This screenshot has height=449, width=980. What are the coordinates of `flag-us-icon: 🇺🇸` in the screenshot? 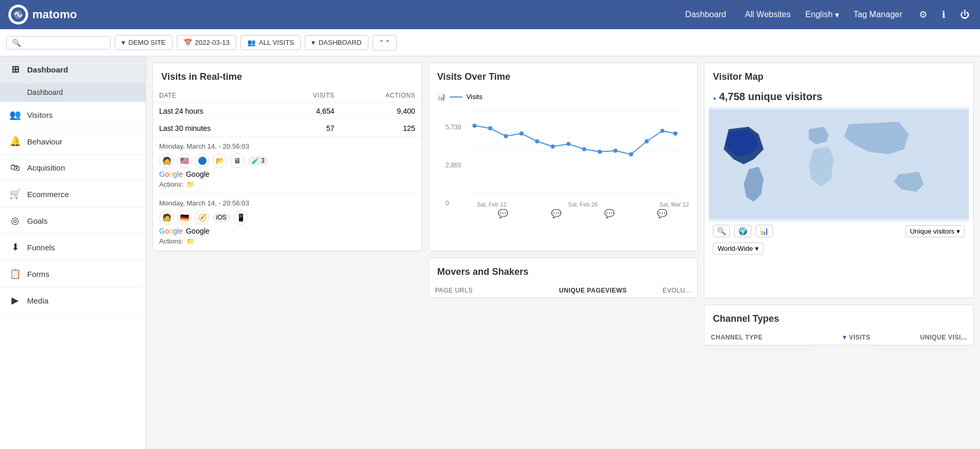 It's located at (184, 161).